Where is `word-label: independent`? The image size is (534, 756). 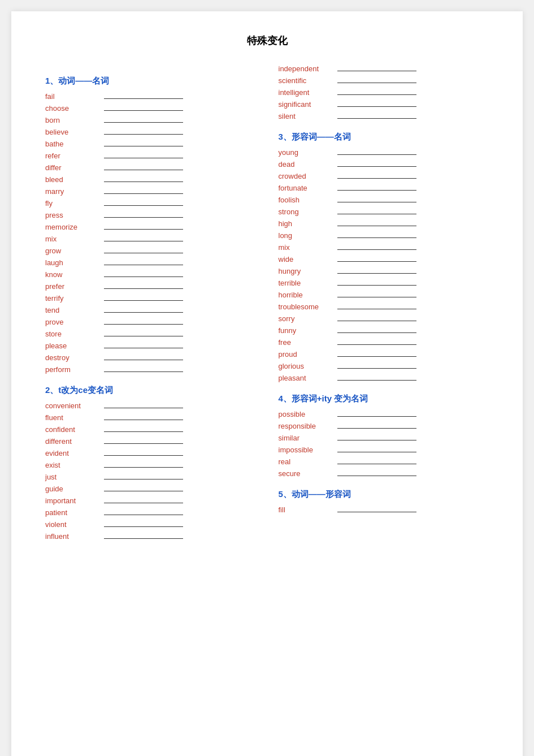 word-label: independent is located at coordinates (307, 69).